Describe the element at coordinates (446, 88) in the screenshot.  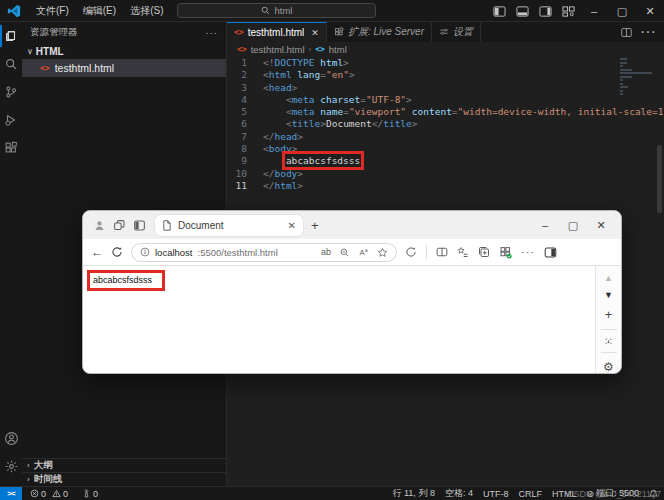
I see `code-line: 3<head>` at that location.